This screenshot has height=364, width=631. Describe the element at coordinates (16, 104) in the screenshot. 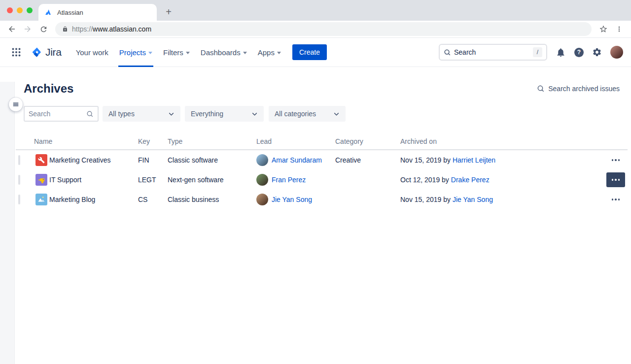

I see `sidebar-expand-button` at that location.